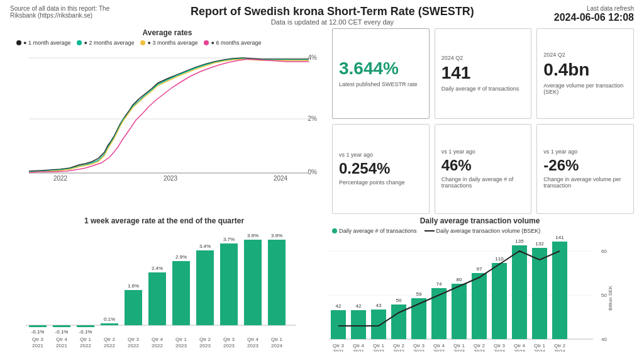  Describe the element at coordinates (610, 298) in the screenshot. I see `svg-text: Billion SEK` at that location.